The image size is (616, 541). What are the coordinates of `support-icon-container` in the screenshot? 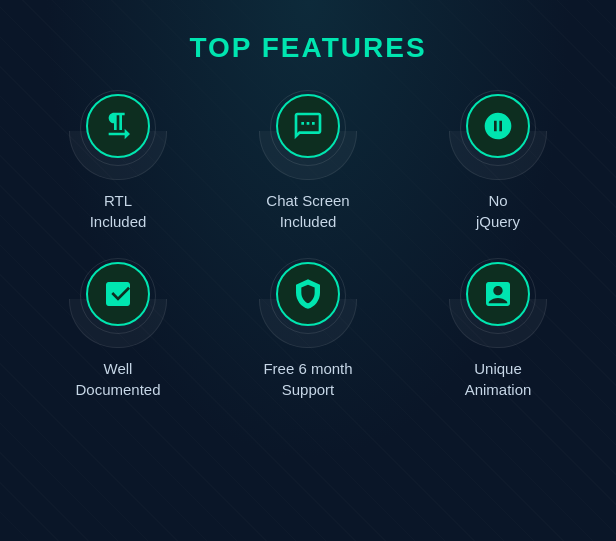 It's located at (308, 303).